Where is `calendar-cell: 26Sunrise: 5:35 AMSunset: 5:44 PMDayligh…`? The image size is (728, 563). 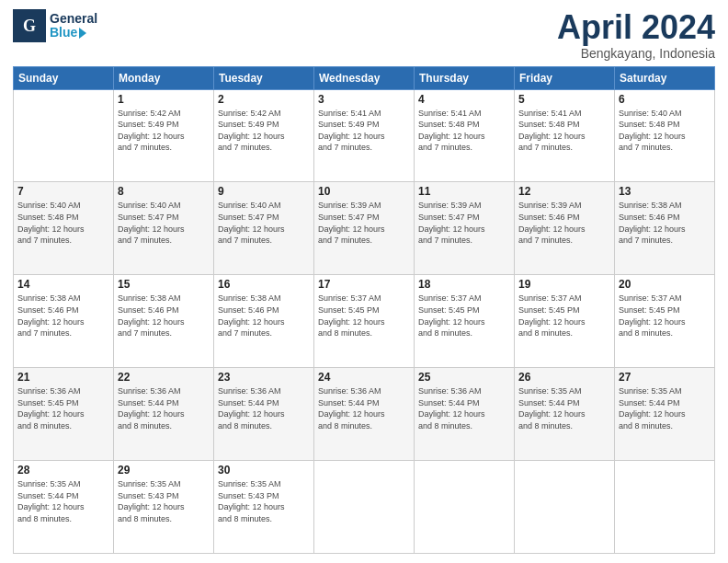 calendar-cell: 26Sunrise: 5:35 AMSunset: 5:44 PMDayligh… is located at coordinates (564, 414).